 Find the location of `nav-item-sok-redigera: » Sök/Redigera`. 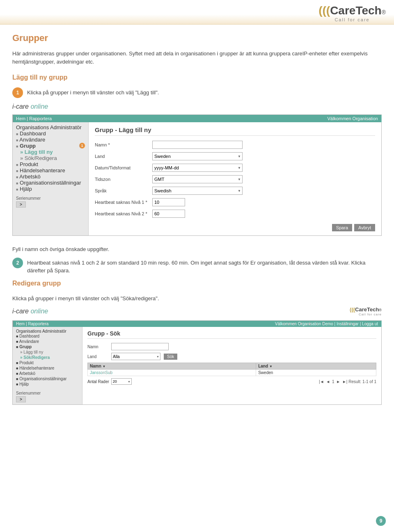

nav-item-sok-redigera: » Sök/Redigera is located at coordinates (50, 158).